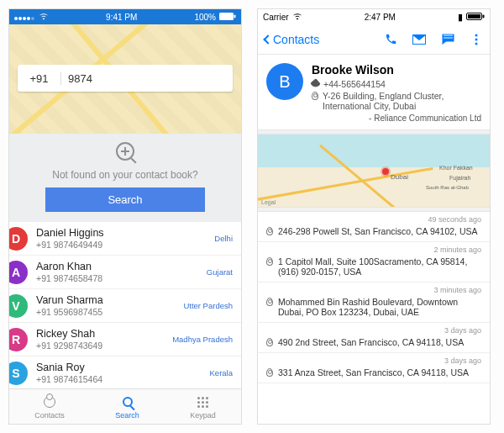  What do you see at coordinates (374, 17) in the screenshot?
I see `status-bar: Carrier 2:47 PM ▮` at bounding box center [374, 17].